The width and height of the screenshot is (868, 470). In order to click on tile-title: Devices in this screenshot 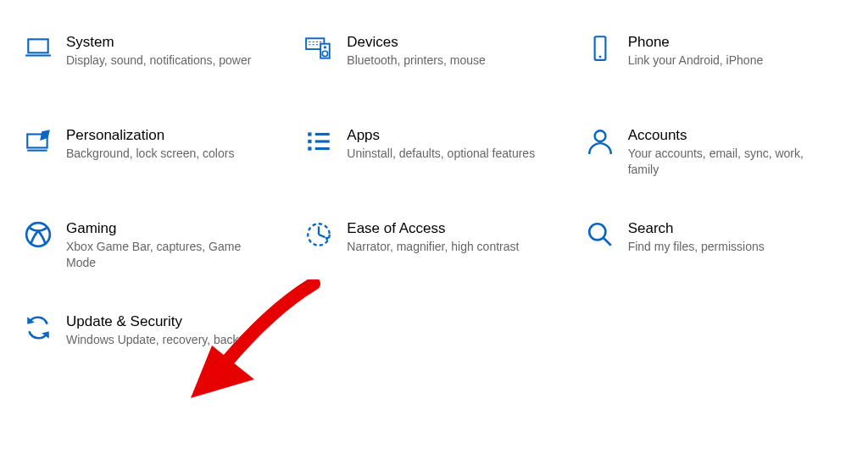, I will do `click(415, 42)`.